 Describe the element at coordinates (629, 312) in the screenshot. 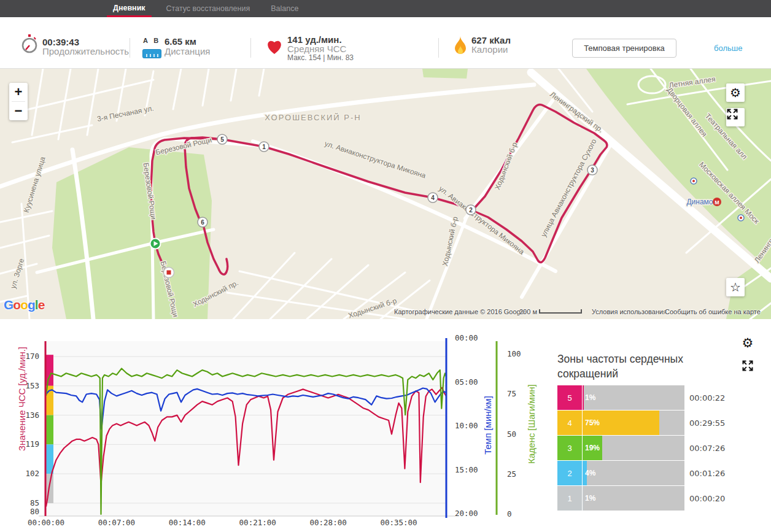

I see `terms-link: Условия использования` at that location.